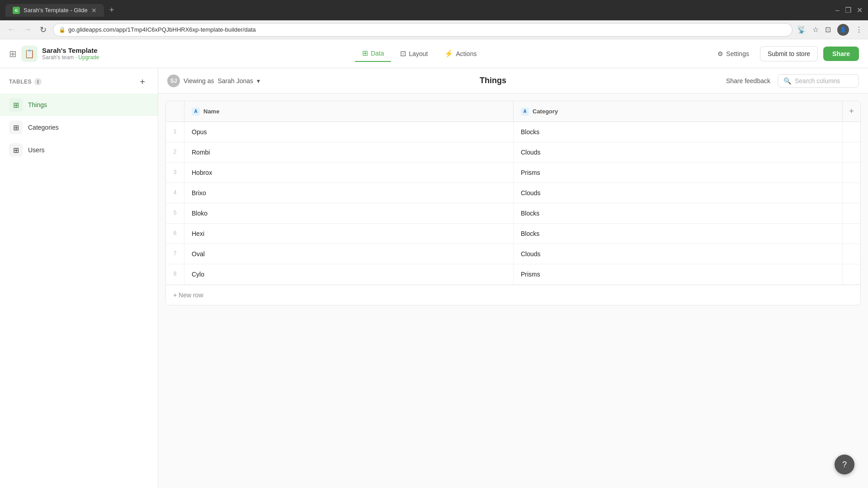 The height and width of the screenshot is (488, 868). Describe the element at coordinates (349, 111) in the screenshot. I see `column-header-name: A Name` at that location.